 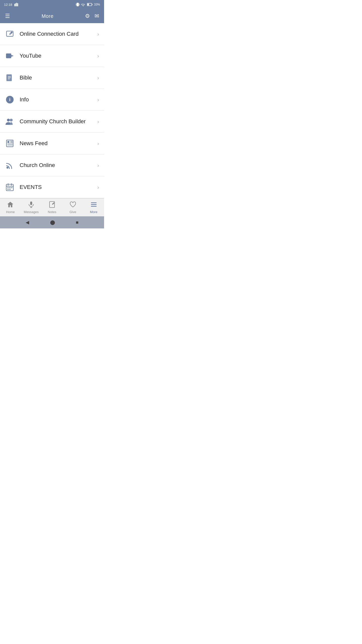 I want to click on menu-label-youtube: YouTube, so click(x=58, y=56).